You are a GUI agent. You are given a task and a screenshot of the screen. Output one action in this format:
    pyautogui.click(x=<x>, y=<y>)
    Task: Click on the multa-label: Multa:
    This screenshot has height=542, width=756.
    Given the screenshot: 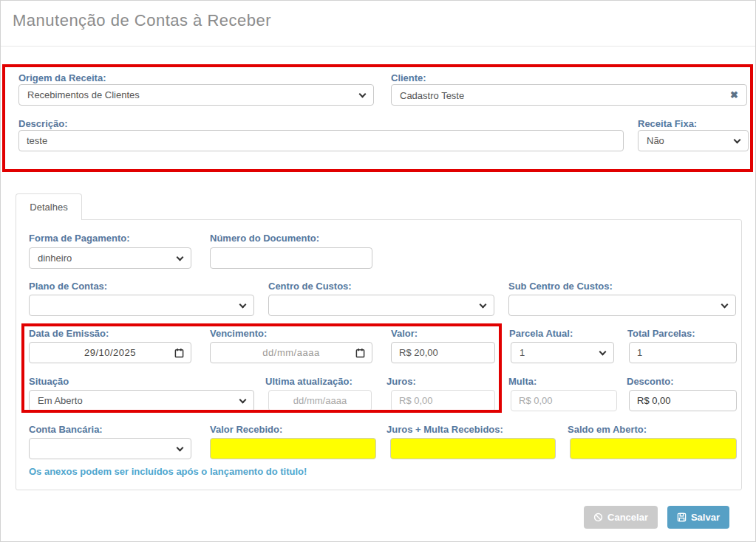 What is the action you would take?
    pyautogui.click(x=522, y=381)
    